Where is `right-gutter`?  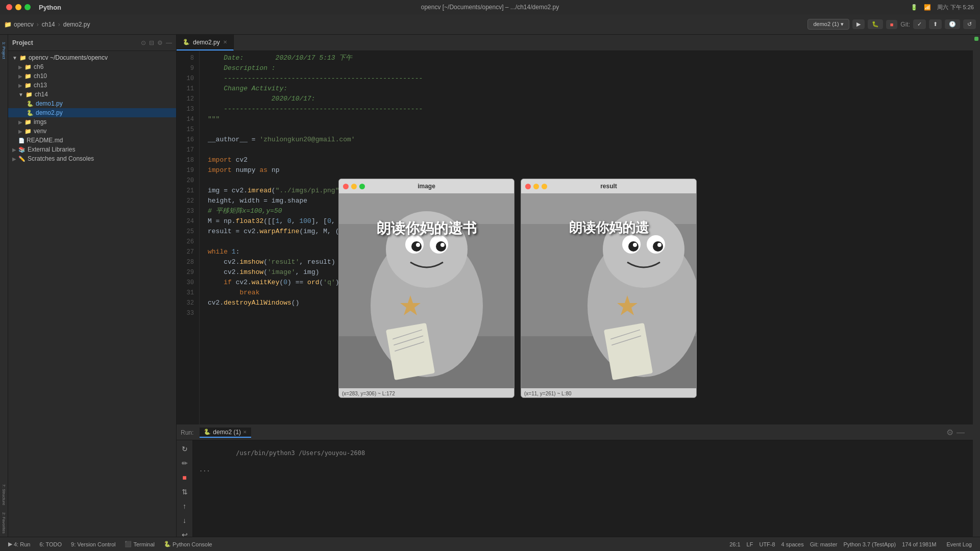
right-gutter is located at coordinates (976, 286).